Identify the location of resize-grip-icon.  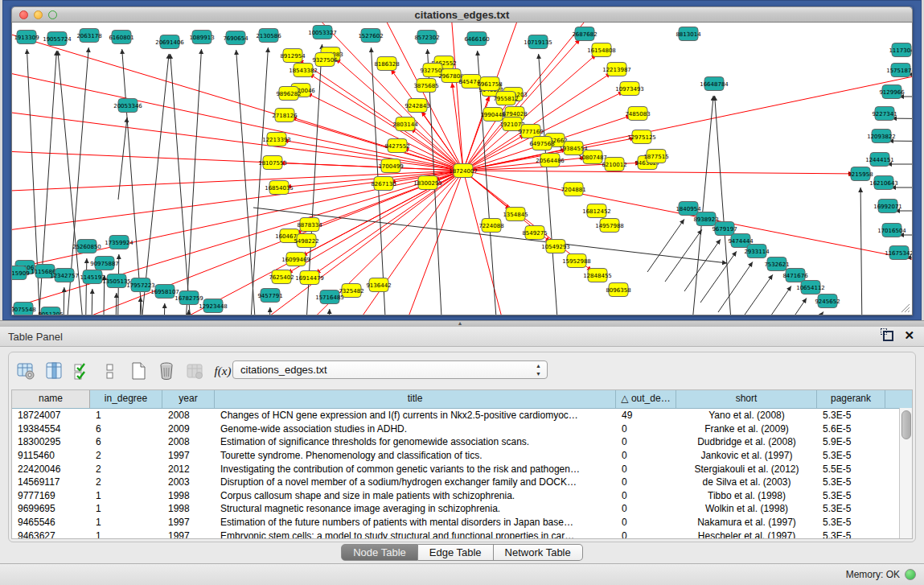
(904, 307).